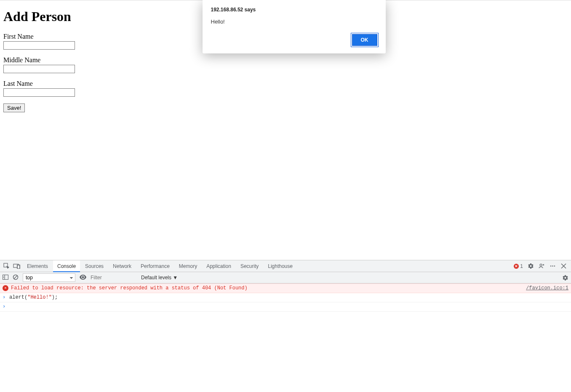 Image resolution: width=571 pixels, height=392 pixels. What do you see at coordinates (286, 307) in the screenshot?
I see `console-prompt-row: ›` at bounding box center [286, 307].